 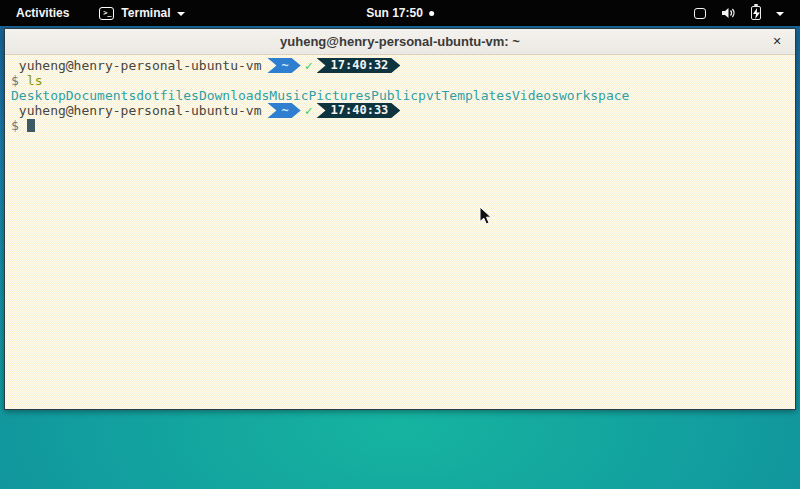 I want to click on app-menu-label: Terminal, so click(x=146, y=13).